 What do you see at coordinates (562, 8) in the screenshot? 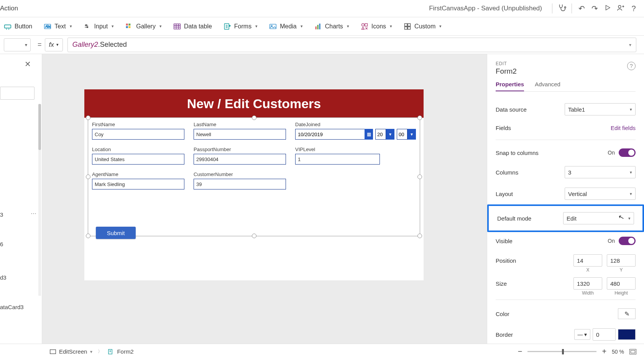
I see `app-checker-icon` at bounding box center [562, 8].